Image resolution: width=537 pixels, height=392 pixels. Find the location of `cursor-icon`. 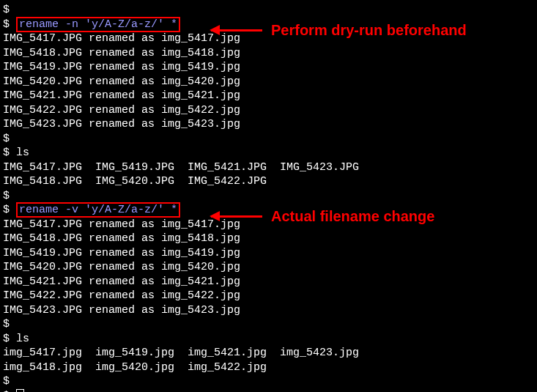

cursor-icon is located at coordinates (21, 391).